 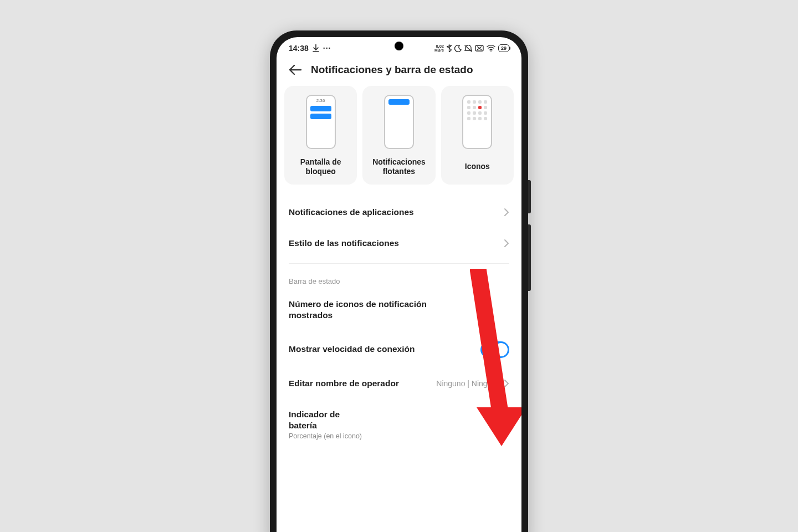 I want to click on settings-list-statusbar: Número de iconos de notificación mostrad…, so click(x=399, y=369).